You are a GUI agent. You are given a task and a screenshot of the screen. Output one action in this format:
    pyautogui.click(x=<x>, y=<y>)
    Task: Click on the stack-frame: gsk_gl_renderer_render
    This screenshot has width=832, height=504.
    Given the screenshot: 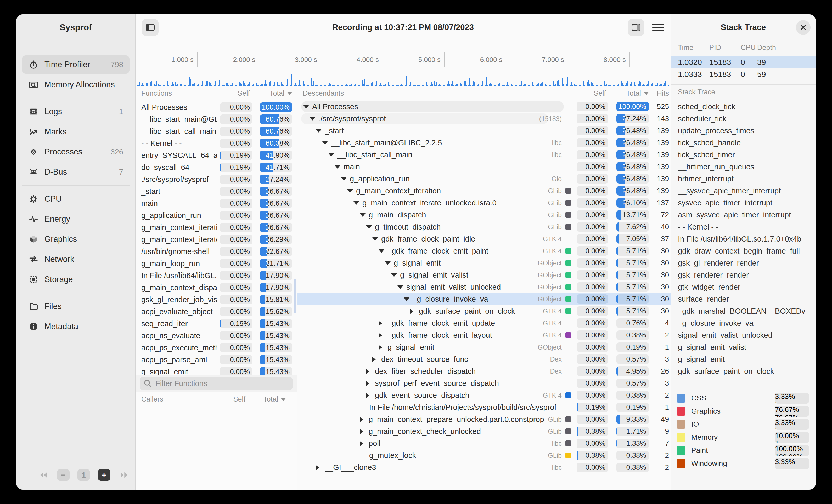 What is the action you would take?
    pyautogui.click(x=746, y=263)
    